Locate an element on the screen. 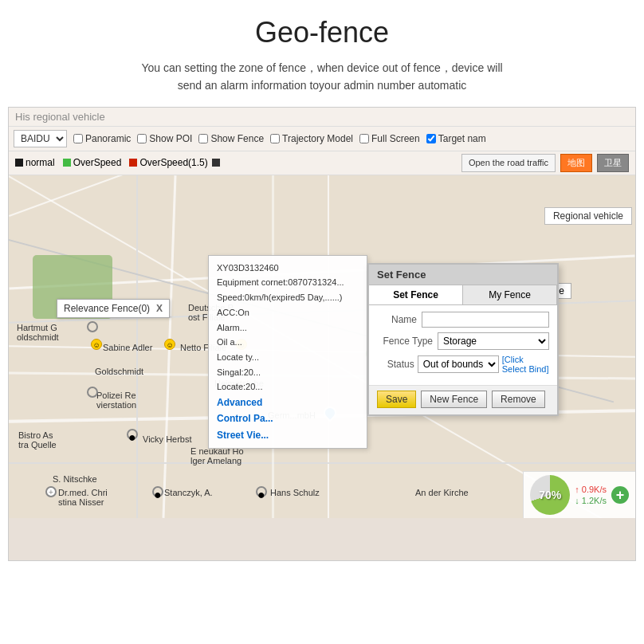 This screenshot has width=644, height=644. map-icon-5: ● is located at coordinates (261, 492).